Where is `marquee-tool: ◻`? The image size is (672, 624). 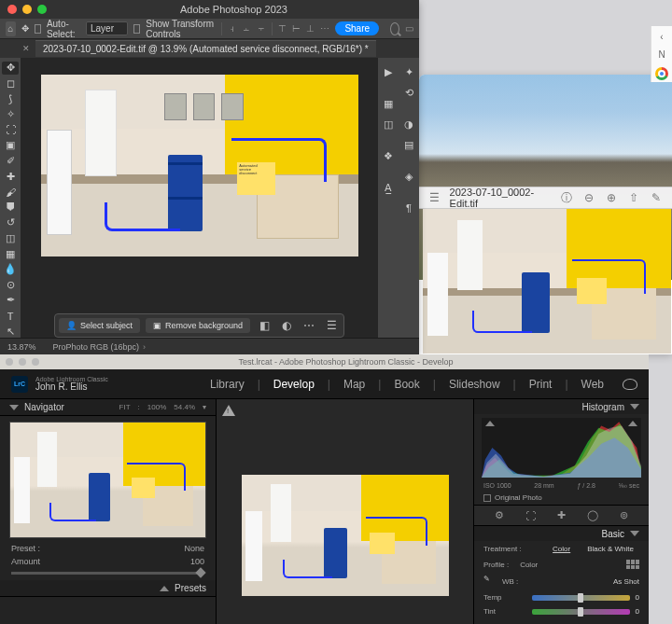
marquee-tool: ◻ is located at coordinates (10, 84).